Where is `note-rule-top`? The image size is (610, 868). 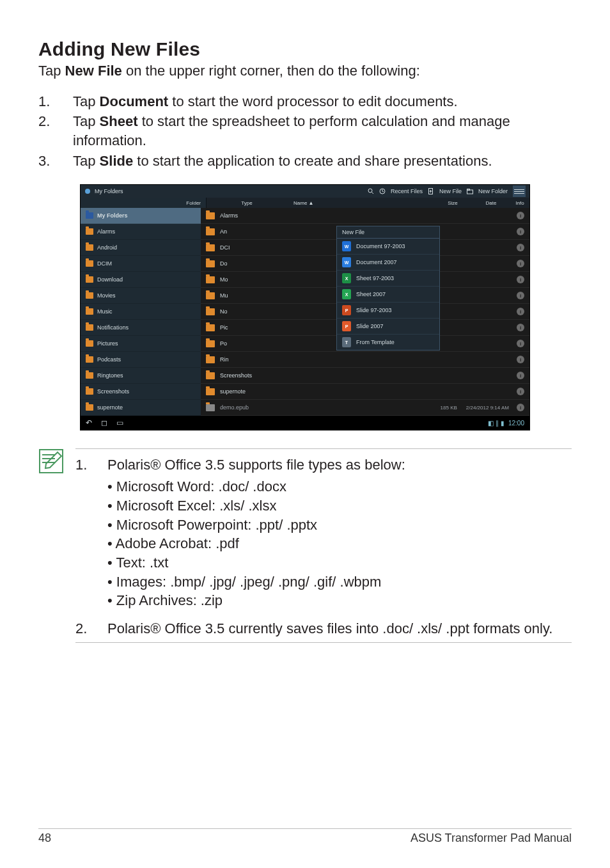 note-rule-top is located at coordinates (324, 449).